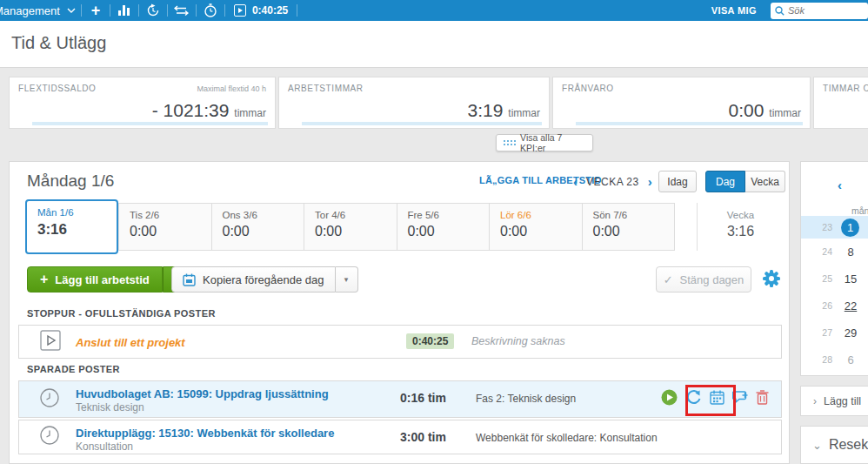 This screenshot has height=464, width=868. Describe the element at coordinates (567, 438) in the screenshot. I see `entry-description: Webbenkät för skolledare: Konsultation` at that location.